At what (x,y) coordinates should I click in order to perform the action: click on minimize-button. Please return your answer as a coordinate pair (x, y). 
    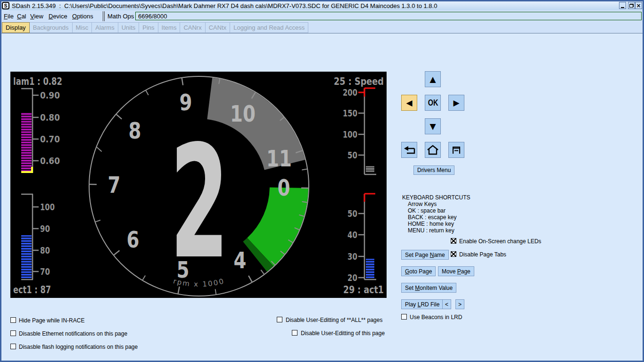
    Looking at the image, I should click on (622, 6).